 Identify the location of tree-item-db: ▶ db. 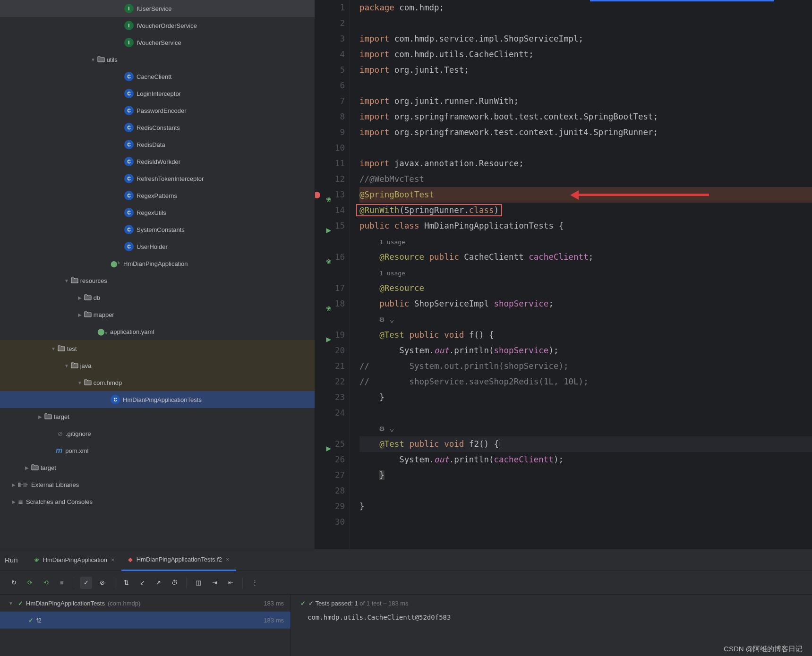
(157, 298).